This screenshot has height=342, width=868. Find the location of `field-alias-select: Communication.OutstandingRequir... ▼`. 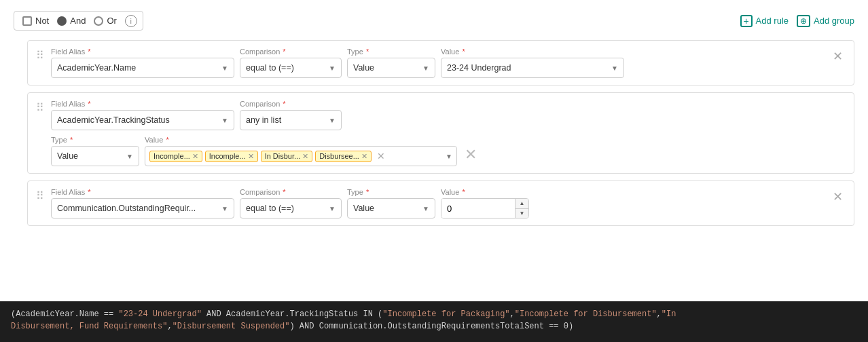

field-alias-select: Communication.OutstandingRequir... ▼ is located at coordinates (143, 208).